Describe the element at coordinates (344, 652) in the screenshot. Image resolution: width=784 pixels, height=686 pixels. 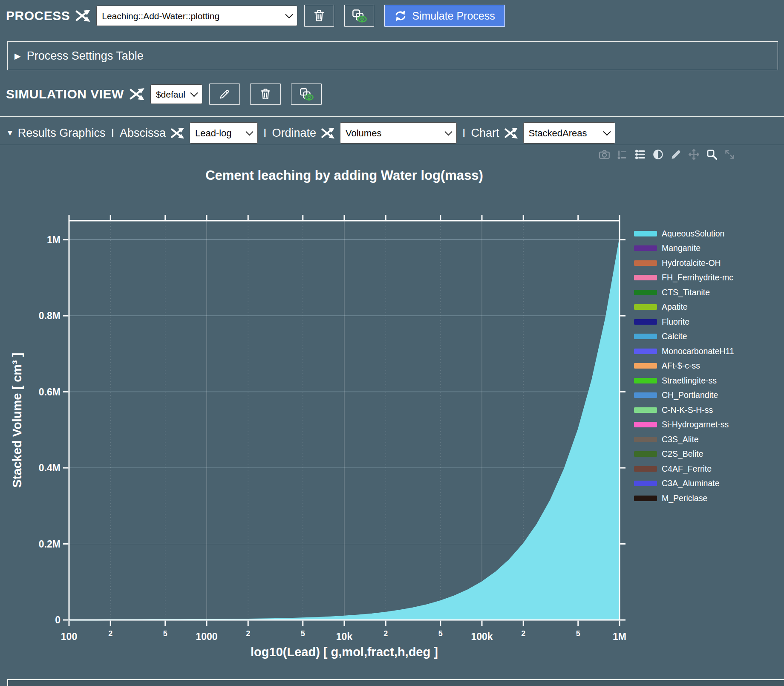
I see `x-axis-title: log10(Lead) [ g,mol,fract,h,deg ]` at that location.